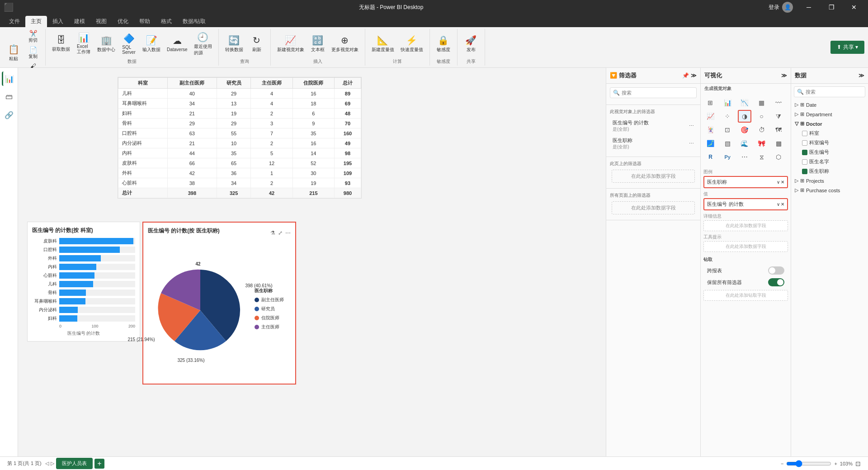 This screenshot has height=470, width=868. I want to click on drill-add-field: 在此处添加钻取字段, so click(746, 295).